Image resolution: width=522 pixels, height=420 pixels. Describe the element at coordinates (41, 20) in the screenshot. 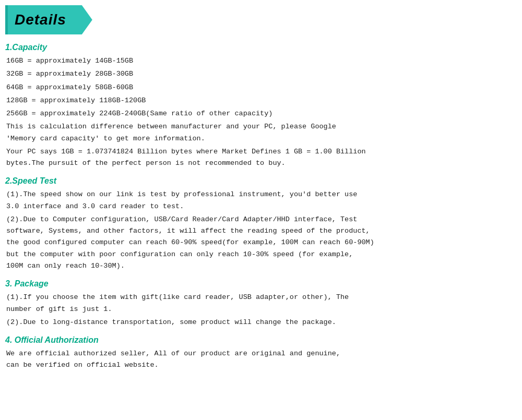

I see `banner-title: Details` at that location.